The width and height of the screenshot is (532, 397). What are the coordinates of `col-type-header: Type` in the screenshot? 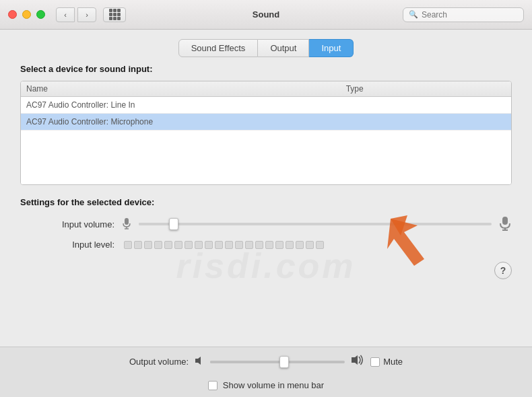 It's located at (426, 89).